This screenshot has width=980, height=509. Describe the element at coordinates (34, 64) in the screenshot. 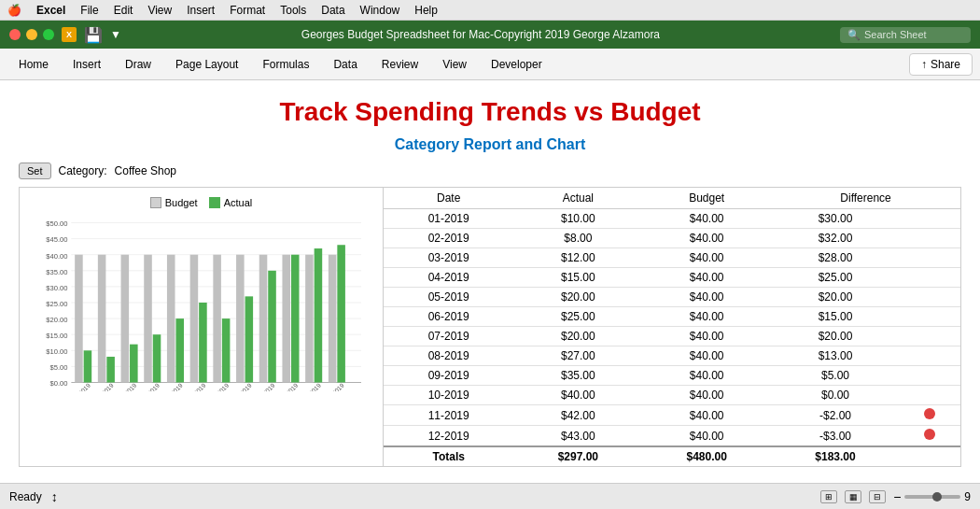

I see `tab-home: Home` at that location.